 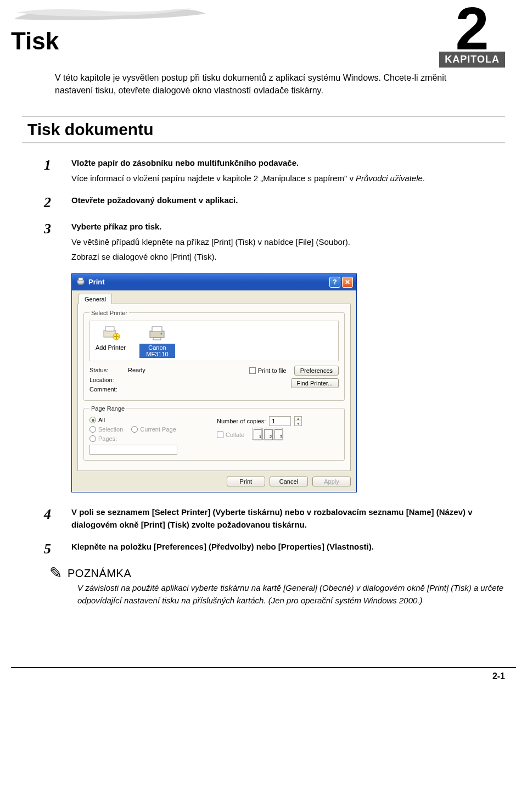 I want to click on comment-label: Comment:, so click(x=109, y=390).